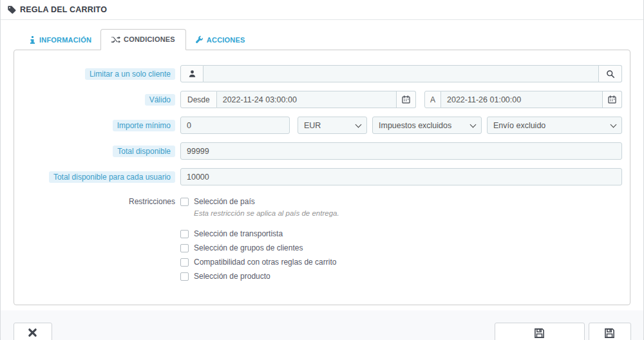  Describe the element at coordinates (554, 125) in the screenshot. I see `shipping-select-wrap: Envío excluido` at that location.